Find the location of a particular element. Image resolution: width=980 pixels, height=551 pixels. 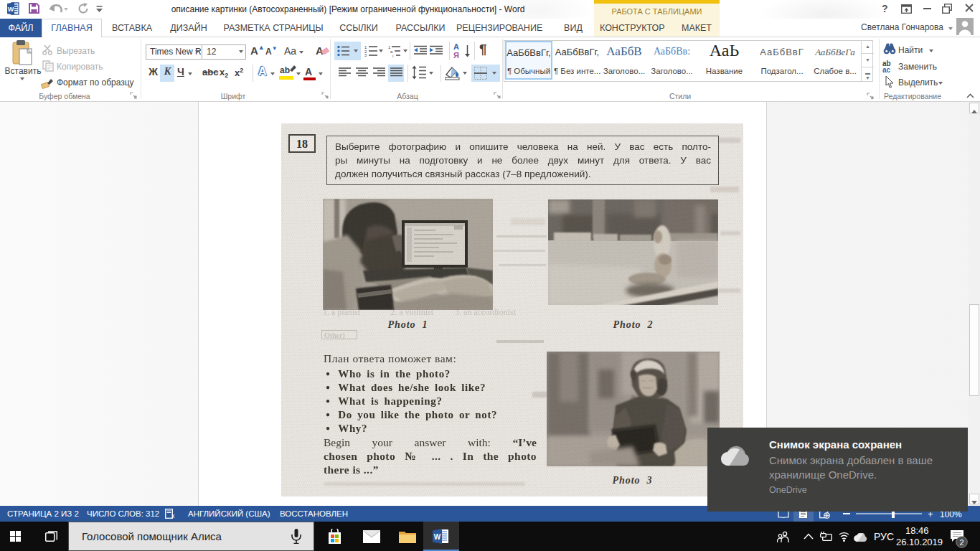

svg-text: 2 is located at coordinates (961, 542).